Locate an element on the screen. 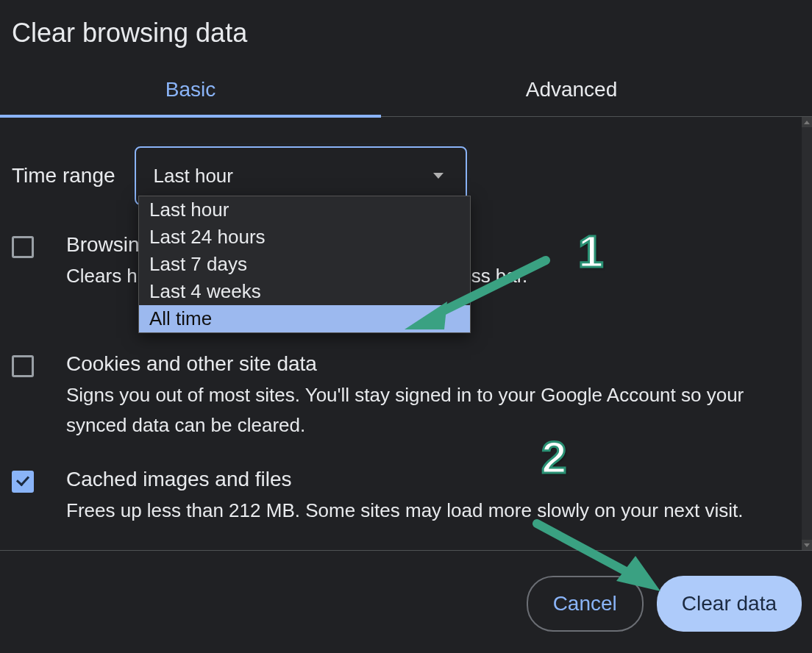 The height and width of the screenshot is (653, 812). cookies-desc: Signs you out of most sites. You'll stay… is located at coordinates (422, 410).